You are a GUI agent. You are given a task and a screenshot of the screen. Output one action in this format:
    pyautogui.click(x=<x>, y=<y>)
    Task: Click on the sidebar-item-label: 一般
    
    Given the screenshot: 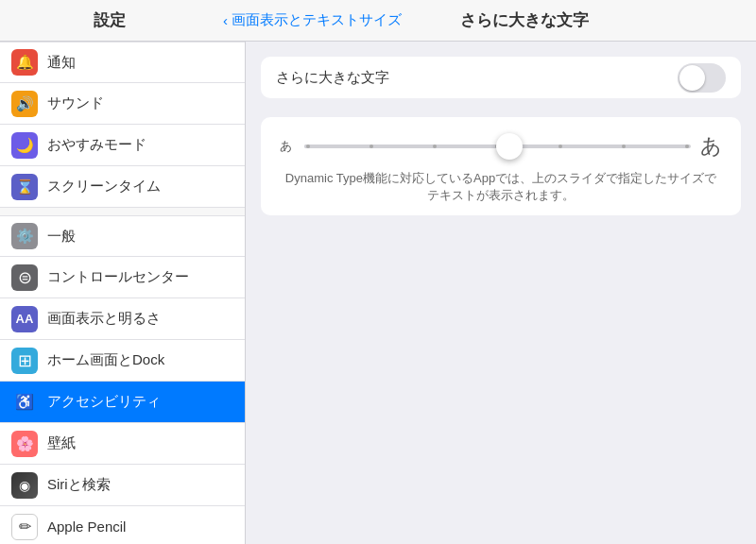 What is the action you would take?
    pyautogui.click(x=61, y=236)
    